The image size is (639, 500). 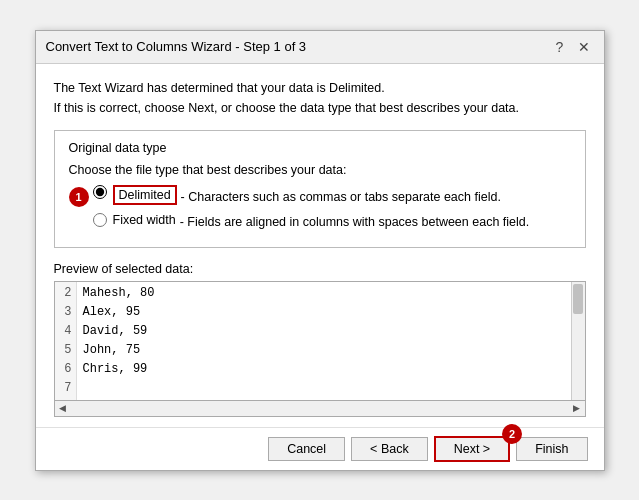 I want to click on close-button: ✕, so click(x=584, y=47).